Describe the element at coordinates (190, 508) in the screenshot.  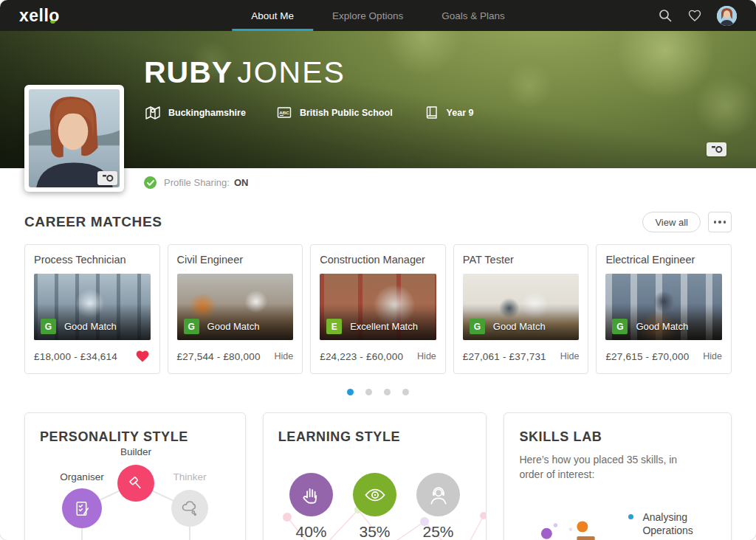
I see `personality-node-thinker` at that location.